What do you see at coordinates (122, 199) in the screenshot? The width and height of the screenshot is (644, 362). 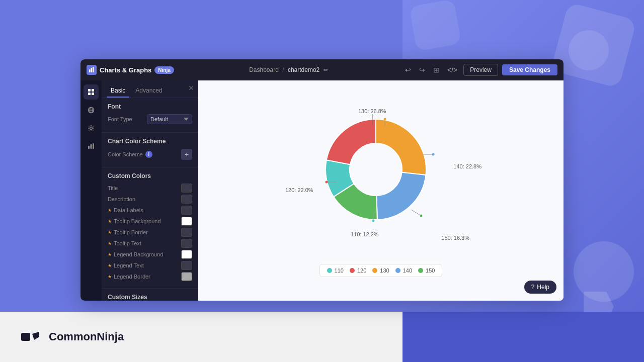 I see `color-label-text: Description` at bounding box center [122, 199].